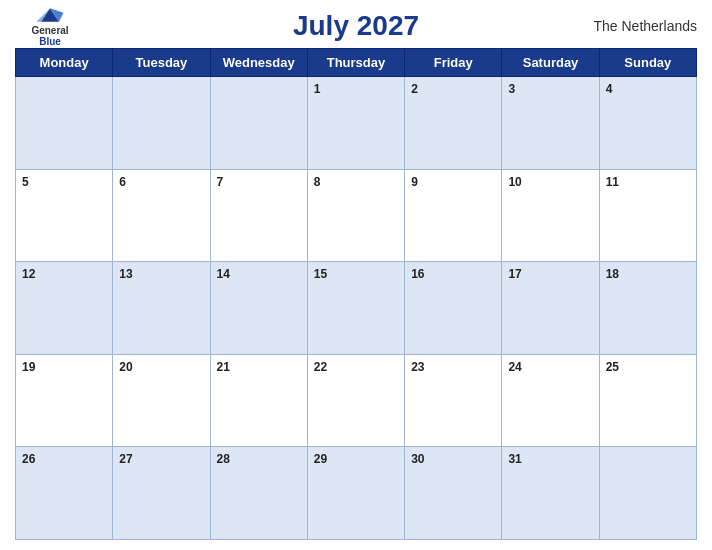 The width and height of the screenshot is (712, 550). I want to click on day-number: 17, so click(514, 274).